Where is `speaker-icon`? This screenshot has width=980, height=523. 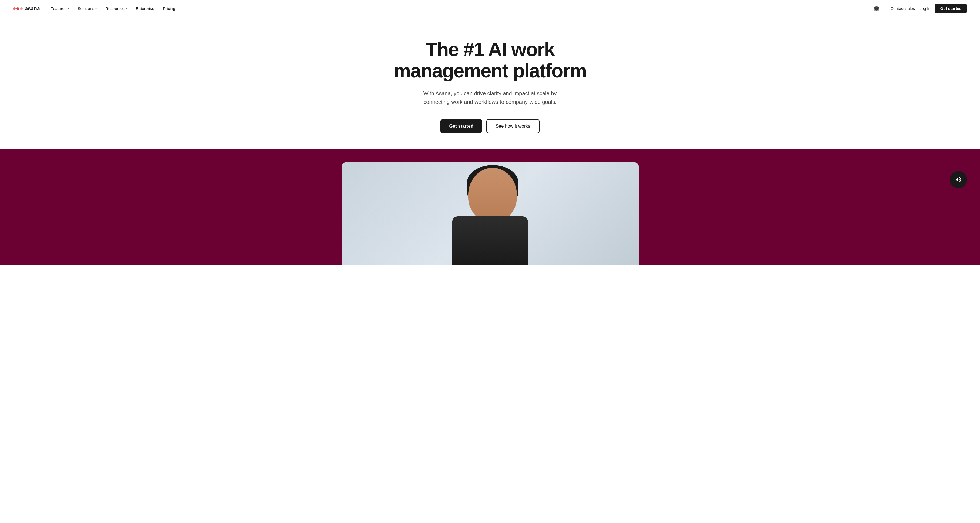
speaker-icon is located at coordinates (958, 179).